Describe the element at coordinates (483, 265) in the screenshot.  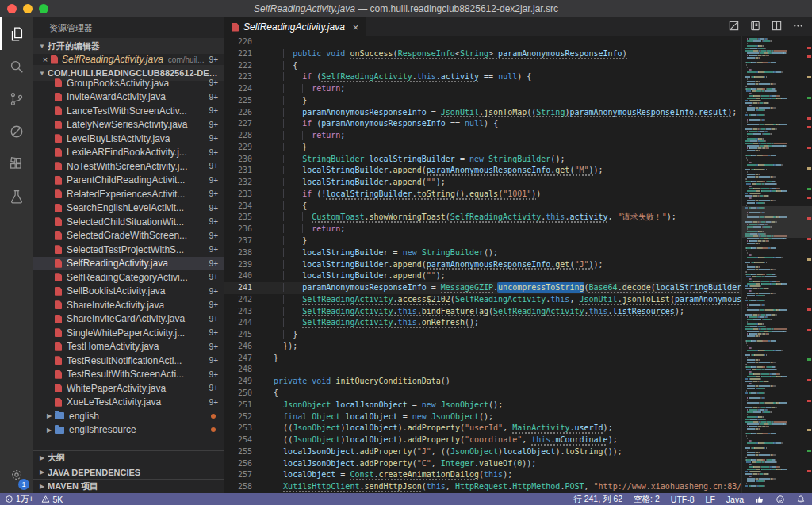
I see `code-line: 239 localStringBuilder.append(paramAnony…` at that location.